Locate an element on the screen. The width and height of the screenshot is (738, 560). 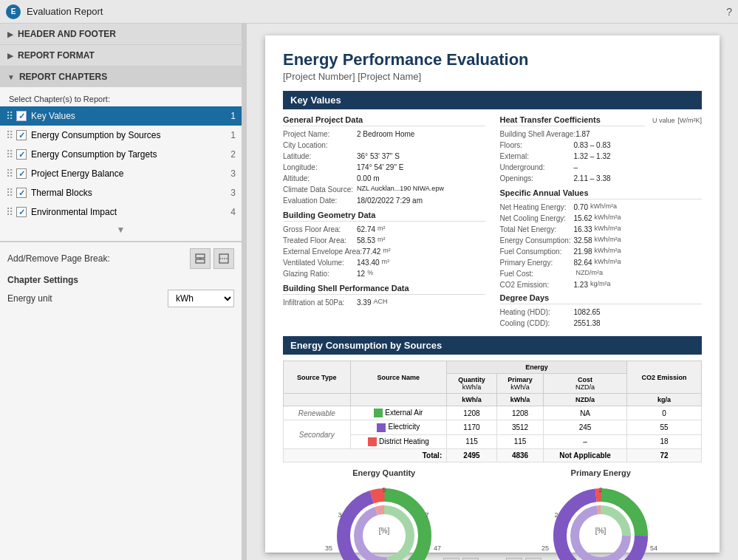
chapter-num-energy-sources: 1 is located at coordinates (233, 135).